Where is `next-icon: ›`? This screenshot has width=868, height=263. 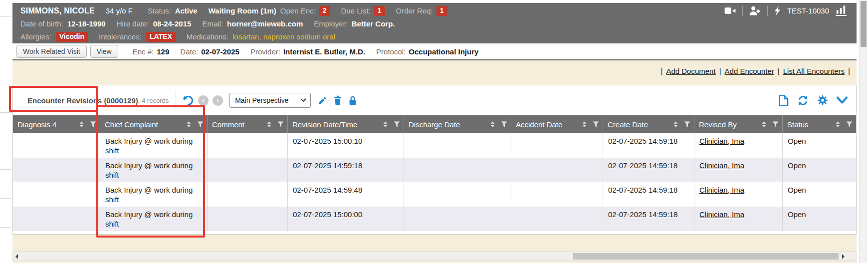
next-icon: › is located at coordinates (217, 101).